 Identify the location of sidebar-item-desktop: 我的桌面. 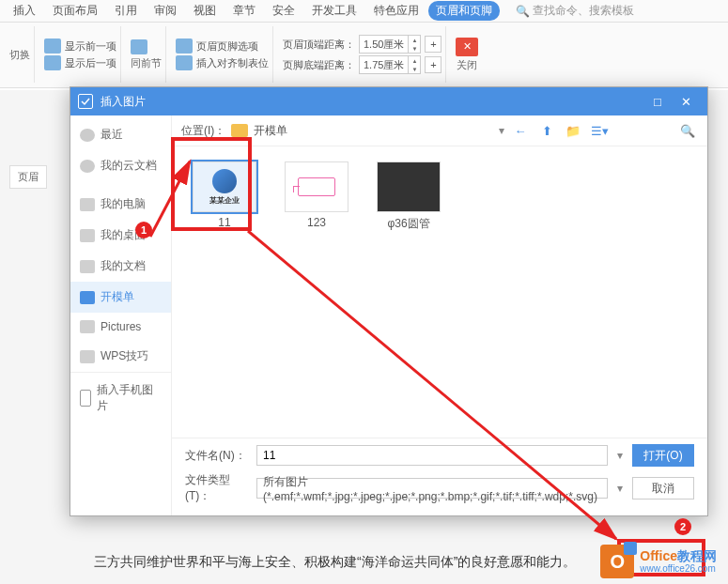
(120, 235).